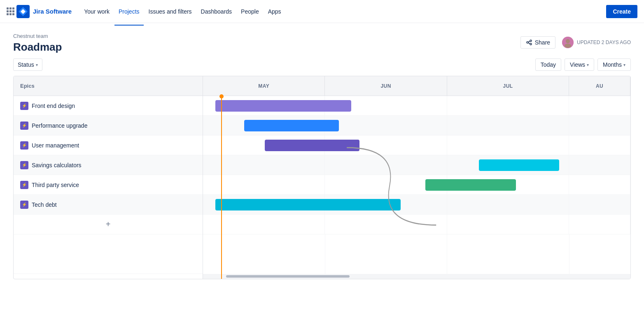  I want to click on epic-label: User management, so click(55, 145).